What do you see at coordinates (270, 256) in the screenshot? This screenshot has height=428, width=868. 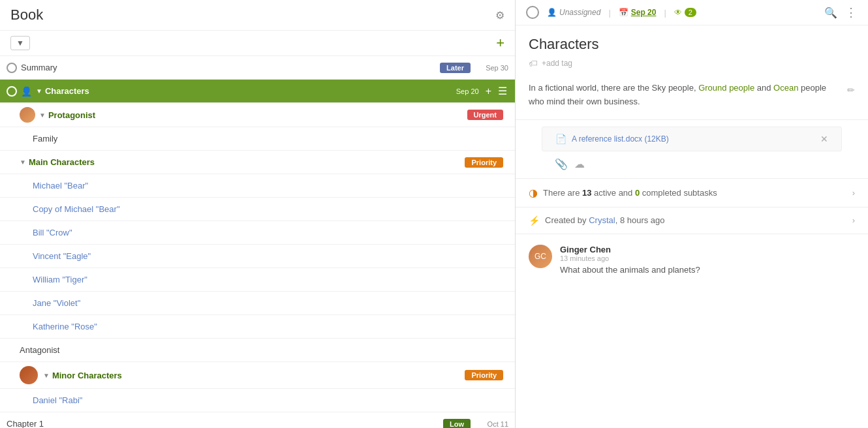 I see `task-name: Vincent "Eagle"` at bounding box center [270, 256].